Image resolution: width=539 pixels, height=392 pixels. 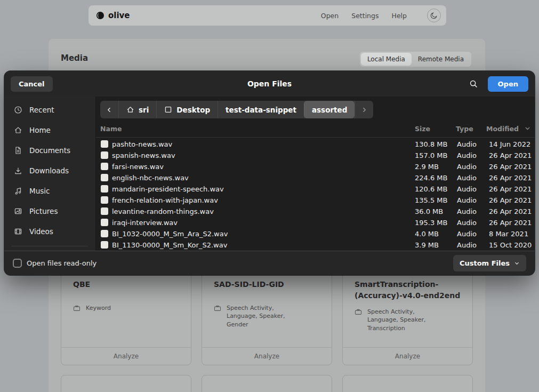 What do you see at coordinates (508, 84) in the screenshot?
I see `open-button: Open` at bounding box center [508, 84].